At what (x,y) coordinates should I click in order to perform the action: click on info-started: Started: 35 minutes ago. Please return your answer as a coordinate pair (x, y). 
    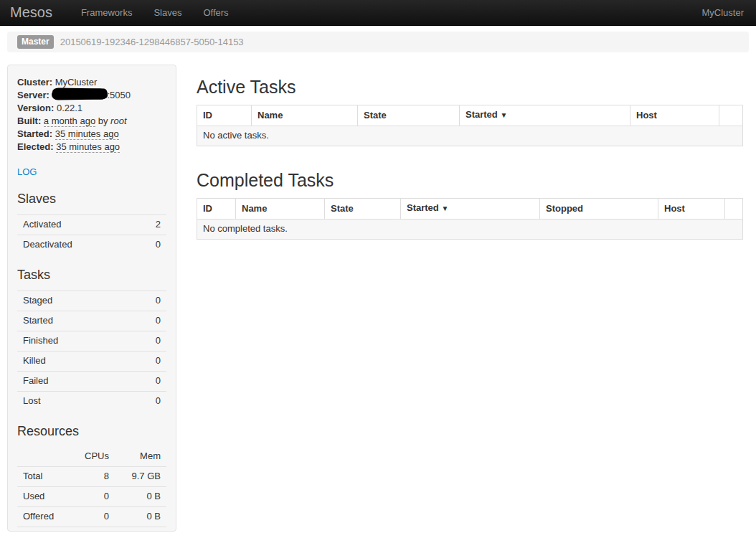
    Looking at the image, I should click on (92, 134).